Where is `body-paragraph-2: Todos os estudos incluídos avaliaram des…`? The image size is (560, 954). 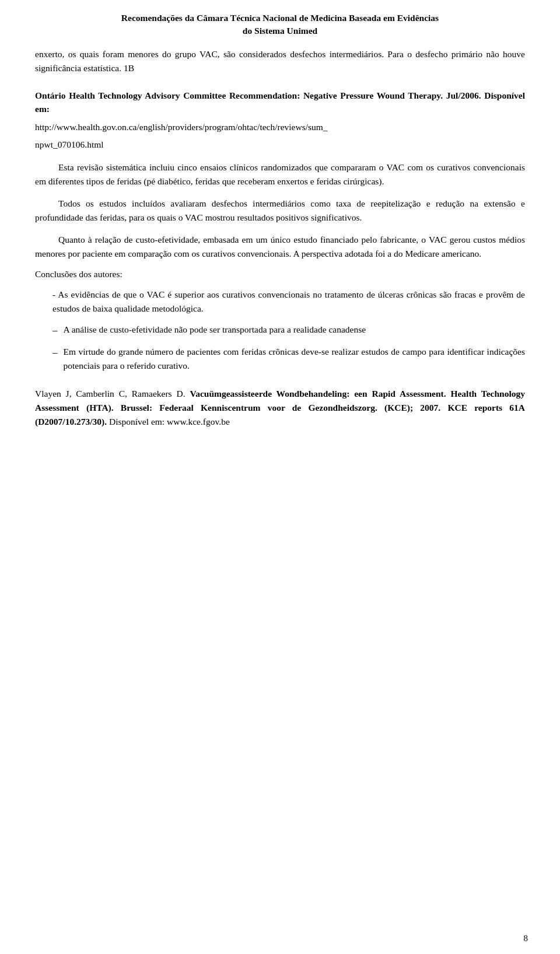
body-paragraph-2: Todos os estudos incluídos avaliaram des… is located at coordinates (280, 211).